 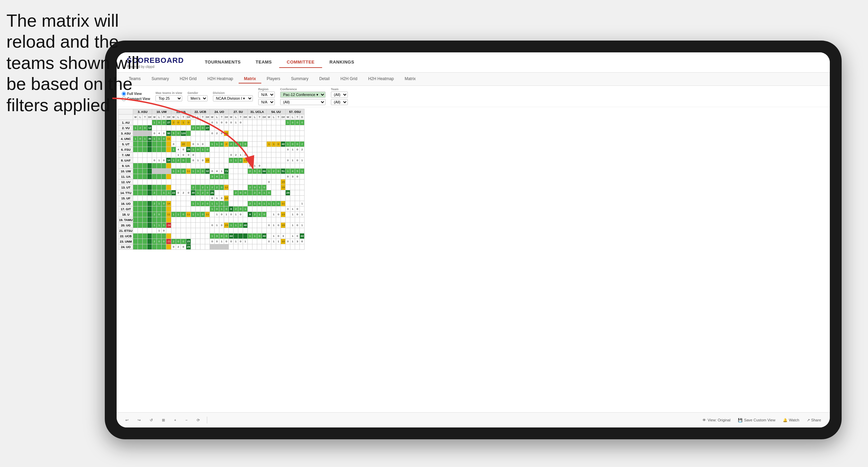 I want to click on matrix-cell: 14, so click(x=169, y=204).